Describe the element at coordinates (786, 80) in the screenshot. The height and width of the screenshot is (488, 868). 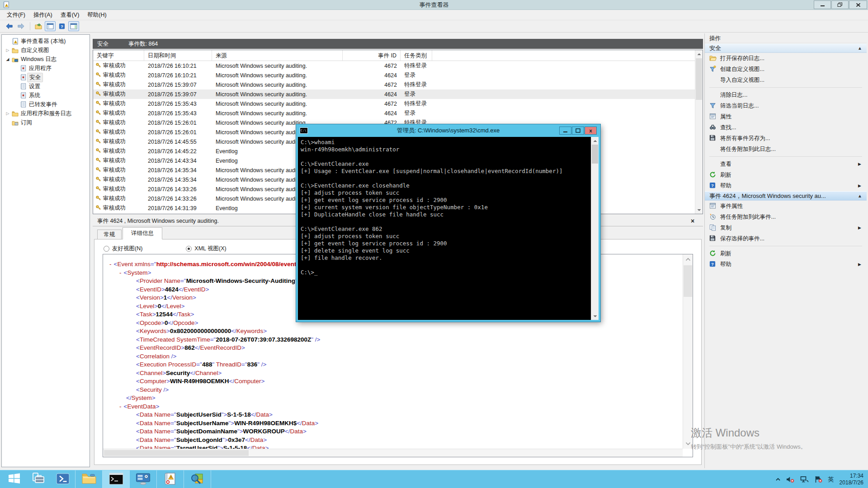
I see `action-item: 导入自定义视图...` at that location.